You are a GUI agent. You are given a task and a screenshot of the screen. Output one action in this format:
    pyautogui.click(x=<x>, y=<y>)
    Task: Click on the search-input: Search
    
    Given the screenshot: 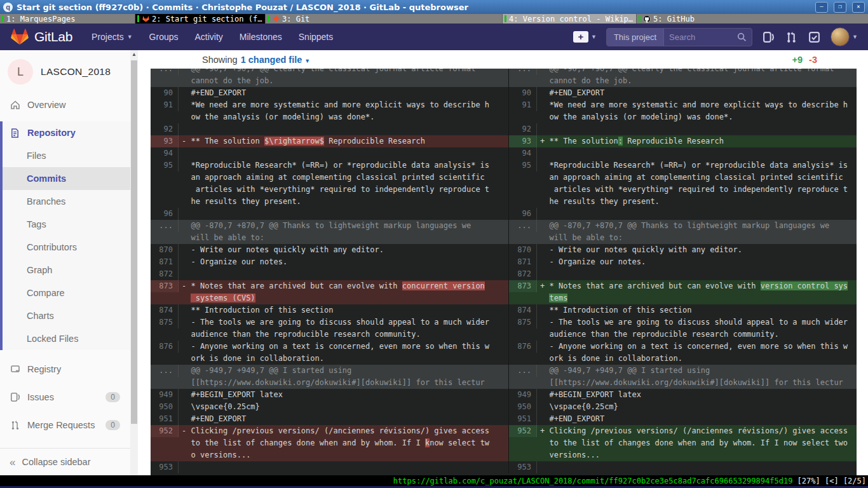 What is the action you would take?
    pyautogui.click(x=708, y=37)
    